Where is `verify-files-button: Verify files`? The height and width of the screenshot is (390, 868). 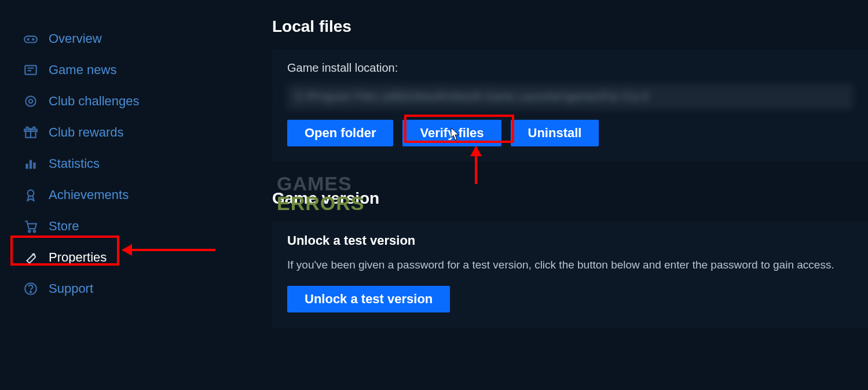 verify-files-button: Verify files is located at coordinates (452, 133).